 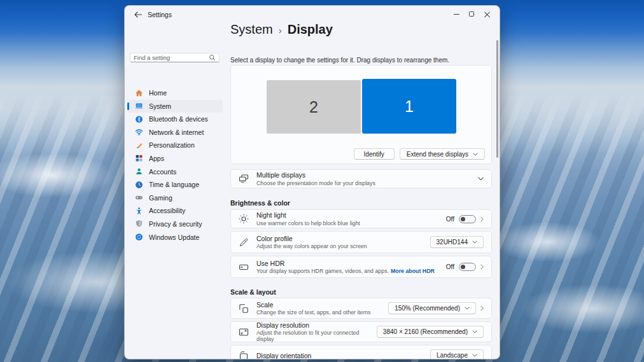 I want to click on sidebar-item-label: Bluetooth & devices, so click(x=178, y=119).